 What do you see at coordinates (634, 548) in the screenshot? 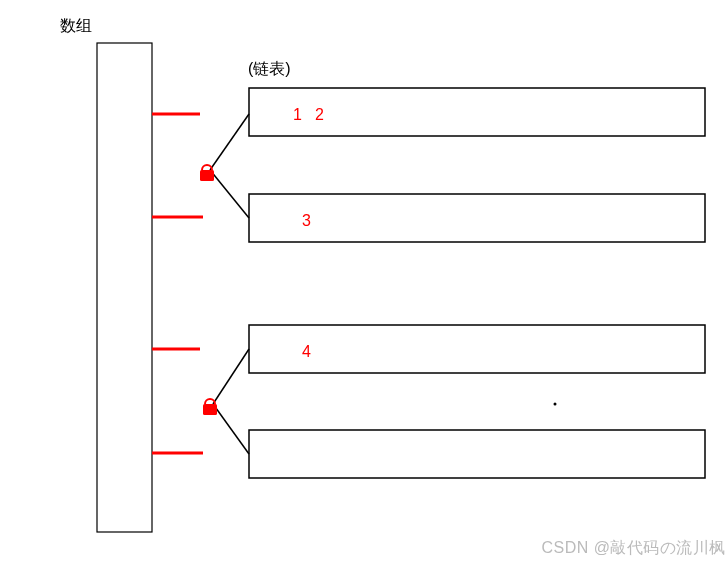
I see `watermark: CSDN @敲代码の流川枫` at bounding box center [634, 548].